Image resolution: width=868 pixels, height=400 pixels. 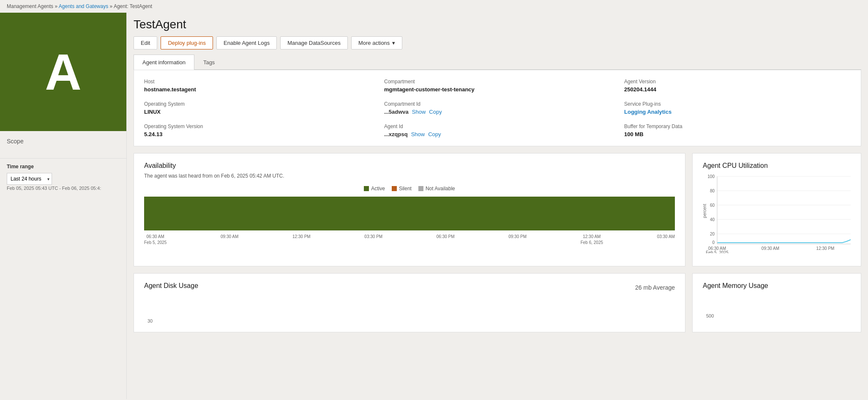 What do you see at coordinates (737, 112) in the screenshot?
I see `service-plugins-value: Logging Analytics` at bounding box center [737, 112].